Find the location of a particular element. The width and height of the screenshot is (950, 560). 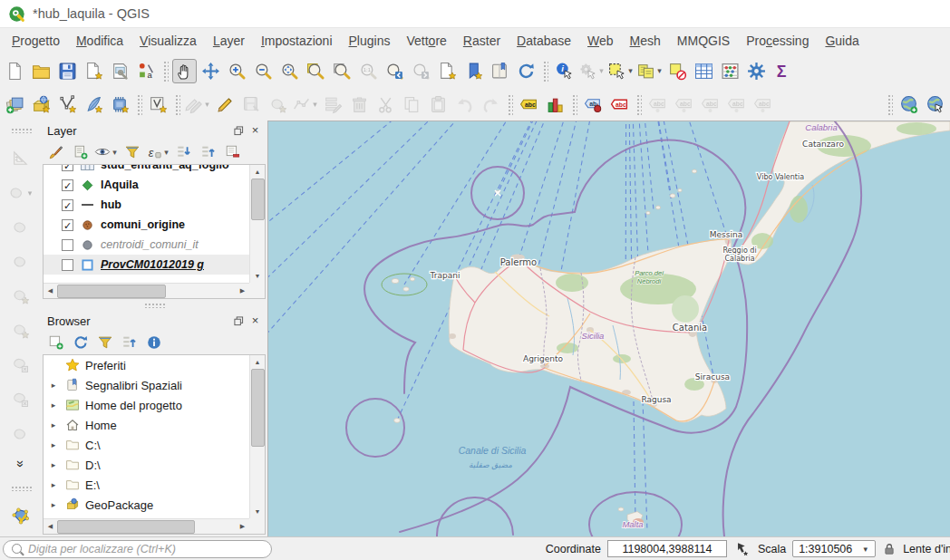

data-source-manager-button is located at coordinates (15, 105).